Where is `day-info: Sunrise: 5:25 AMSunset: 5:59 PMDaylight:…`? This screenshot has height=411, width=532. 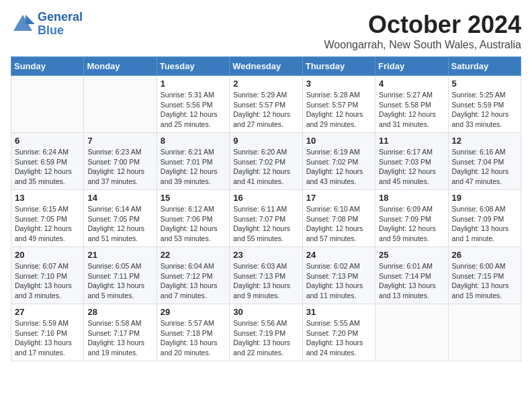
day-info: Sunrise: 5:25 AMSunset: 5:59 PMDaylight:… is located at coordinates (485, 110).